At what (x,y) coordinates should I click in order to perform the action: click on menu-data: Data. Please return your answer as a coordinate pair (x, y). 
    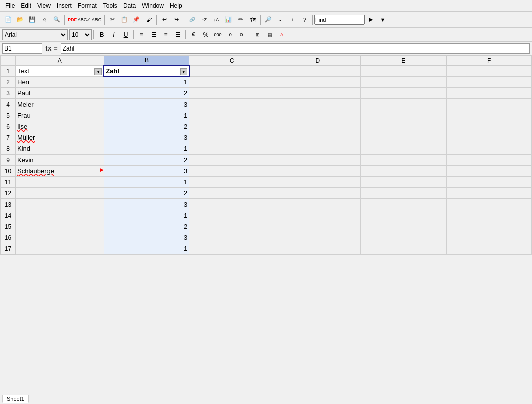
    Looking at the image, I should click on (129, 6).